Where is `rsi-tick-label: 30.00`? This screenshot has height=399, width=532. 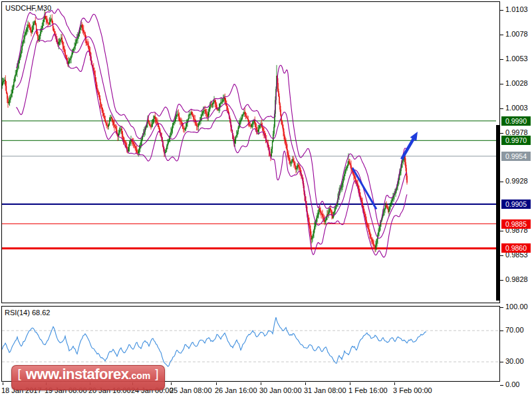
rsi-tick-label: 30.00 is located at coordinates (515, 362).